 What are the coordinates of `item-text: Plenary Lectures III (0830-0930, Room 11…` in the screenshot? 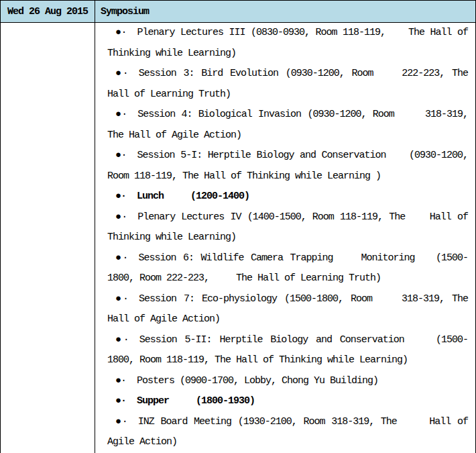 It's located at (290, 43).